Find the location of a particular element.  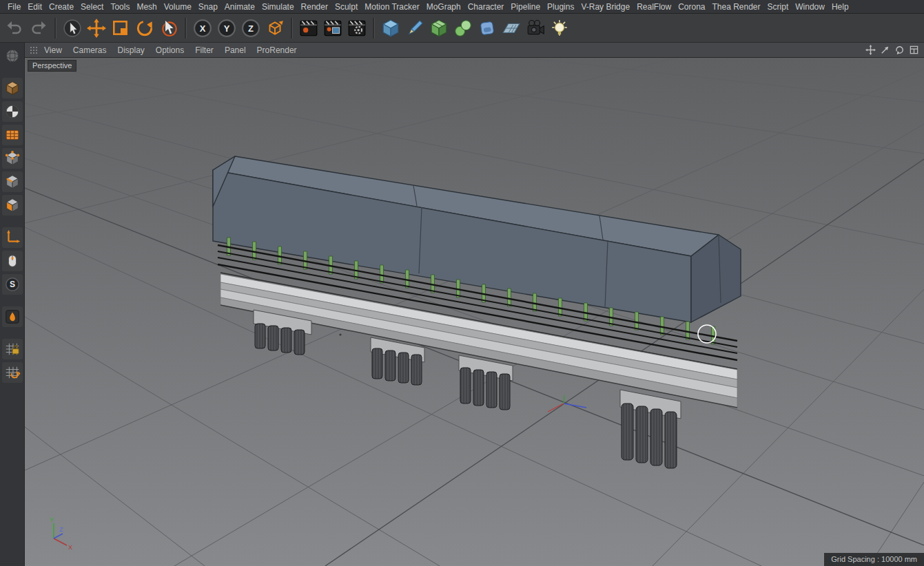

texture-checker-icon is located at coordinates (12, 112).